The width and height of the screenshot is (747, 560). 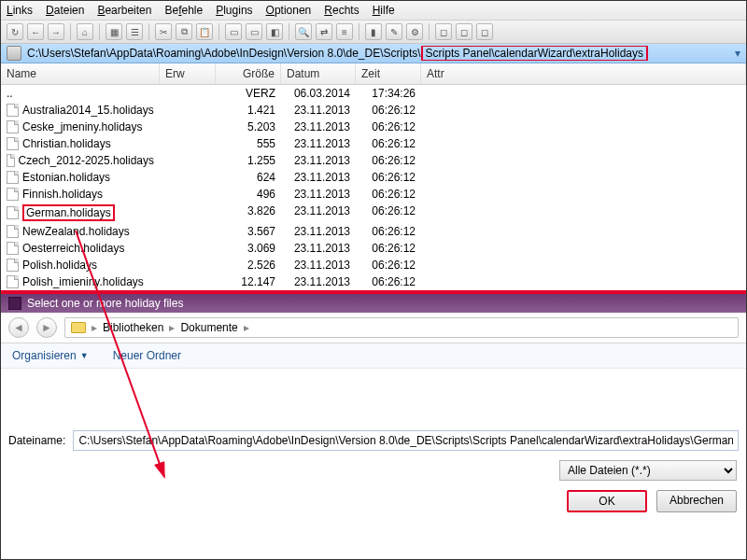 What do you see at coordinates (163, 32) in the screenshot?
I see `tb-cut-icon: ✂` at bounding box center [163, 32].